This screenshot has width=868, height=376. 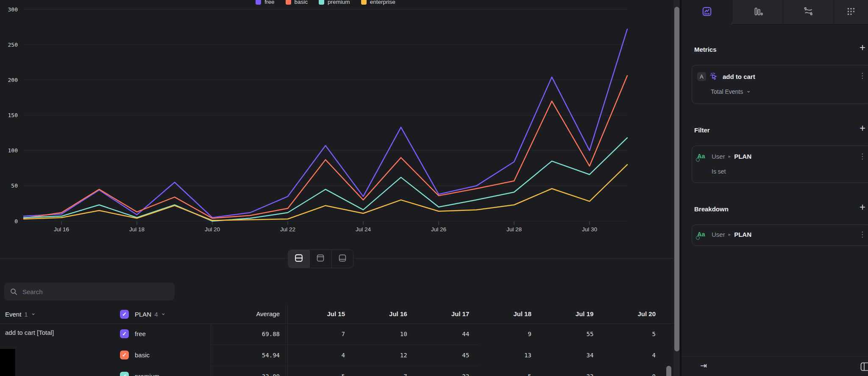 What do you see at coordinates (677, 179) in the screenshot?
I see `page-scrollbar-thumb` at bounding box center [677, 179].